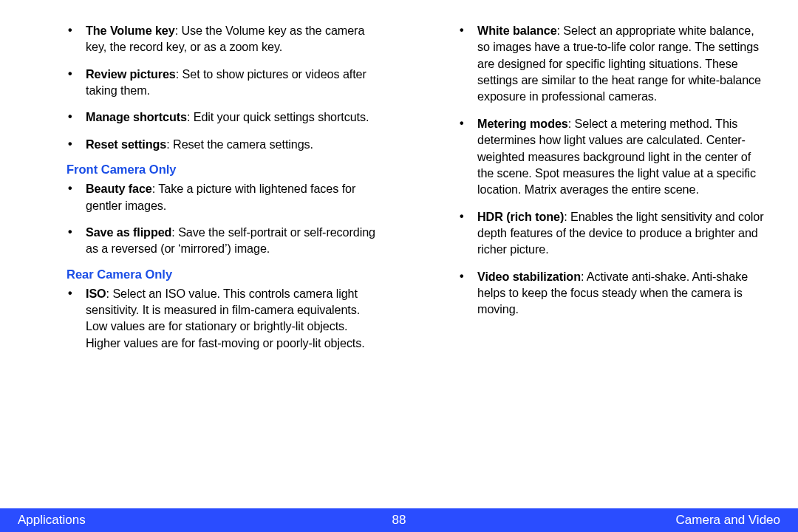  What do you see at coordinates (523, 123) in the screenshot?
I see `term: Metering modes` at bounding box center [523, 123].